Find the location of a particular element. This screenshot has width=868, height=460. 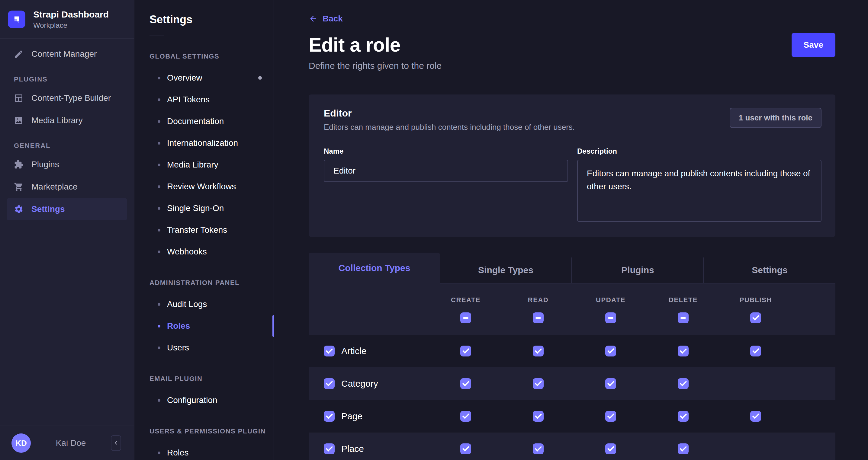

column-publish: PUBLISH is located at coordinates (755, 310).